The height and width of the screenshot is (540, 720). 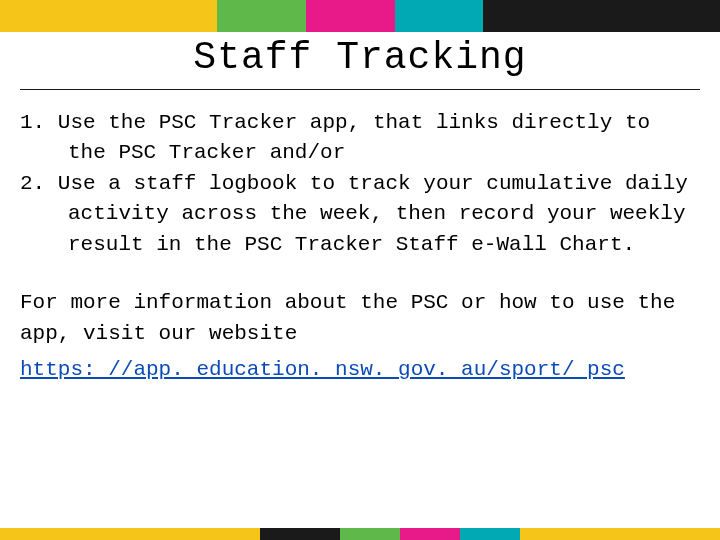 What do you see at coordinates (360, 318) in the screenshot?
I see `info-paragraph: For more information about the PSC or ho…` at bounding box center [360, 318].